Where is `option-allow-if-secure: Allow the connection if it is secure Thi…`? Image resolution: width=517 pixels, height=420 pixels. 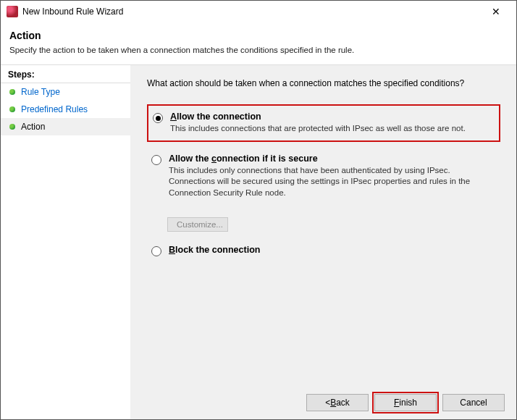 option-allow-if-secure: Allow the connection if it is secure Thi… is located at coordinates (324, 177).